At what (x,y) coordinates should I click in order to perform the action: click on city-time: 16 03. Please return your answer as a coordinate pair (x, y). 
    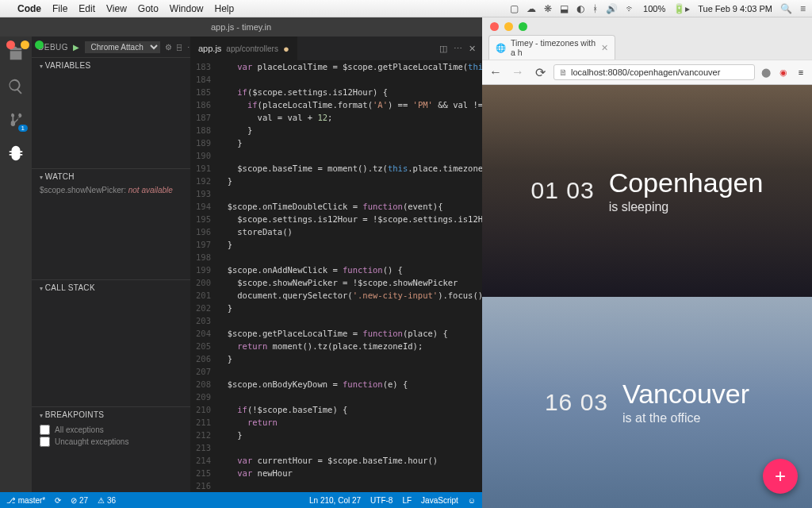
    Looking at the image, I should click on (576, 402).